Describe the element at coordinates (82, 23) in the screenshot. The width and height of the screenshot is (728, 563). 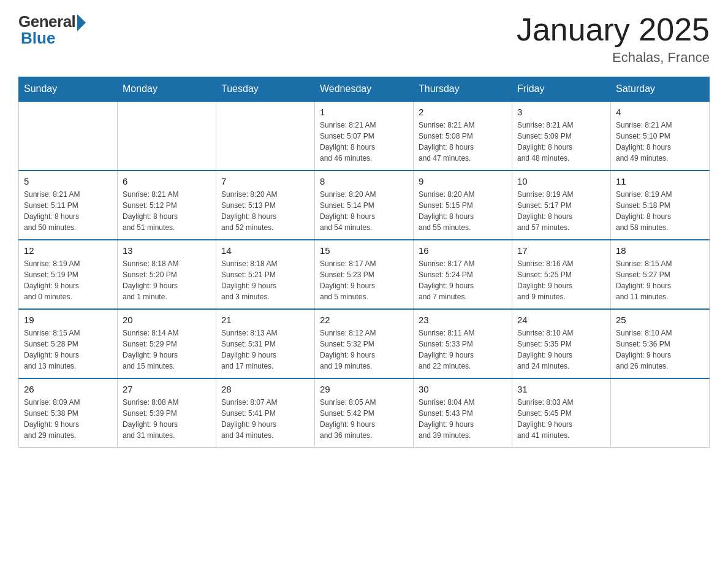
I see `logo-arrow-icon` at that location.